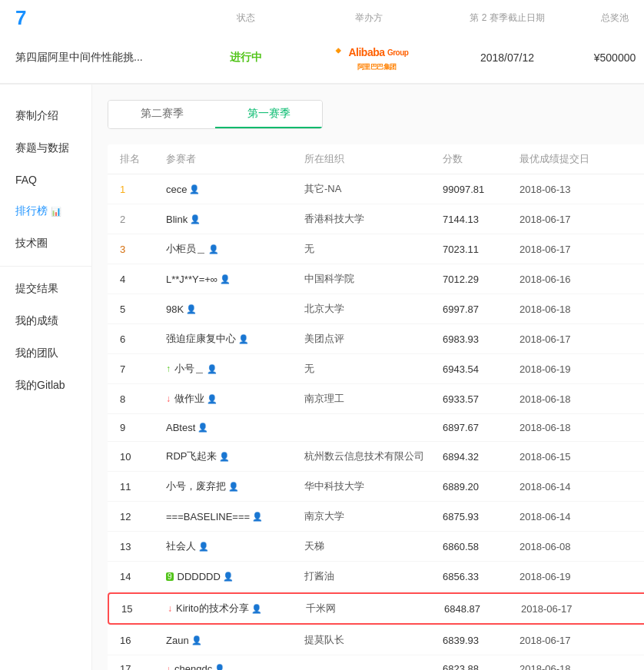 The height and width of the screenshot is (670, 644). What do you see at coordinates (42, 148) in the screenshot?
I see `sidebar-item-problems-label: 赛题与数据` at bounding box center [42, 148].